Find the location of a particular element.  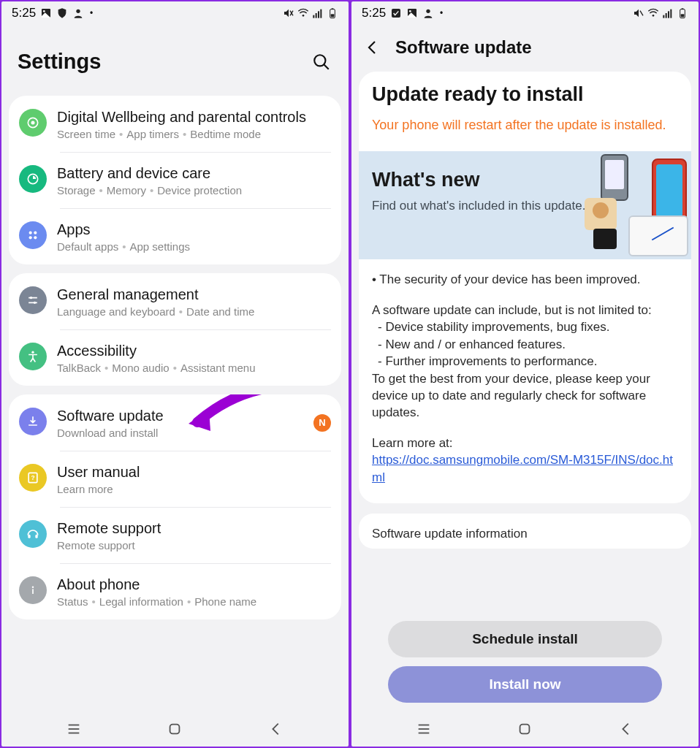

update-ready-title: Update ready to install is located at coordinates (525, 95).